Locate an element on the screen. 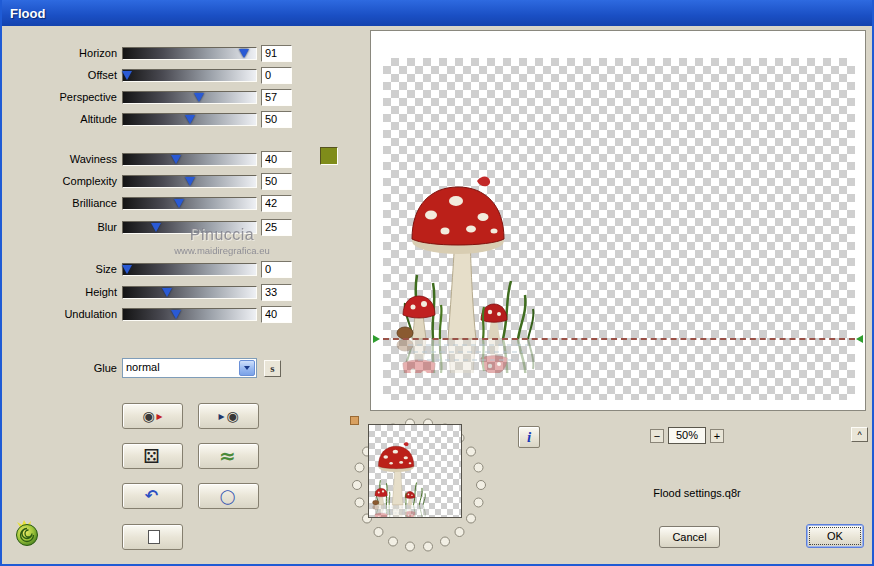 The height and width of the screenshot is (566, 874). height-value-field is located at coordinates (276, 292).